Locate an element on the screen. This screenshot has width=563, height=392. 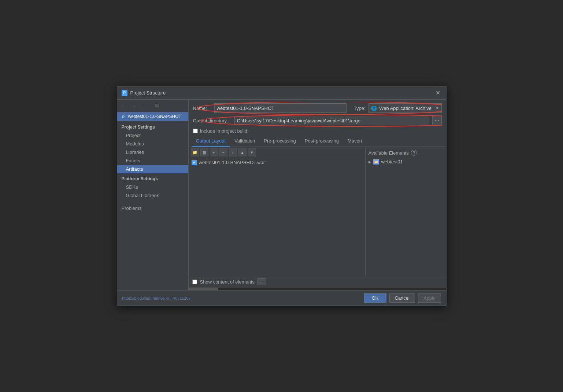
close-button: ✕ is located at coordinates (438, 93).